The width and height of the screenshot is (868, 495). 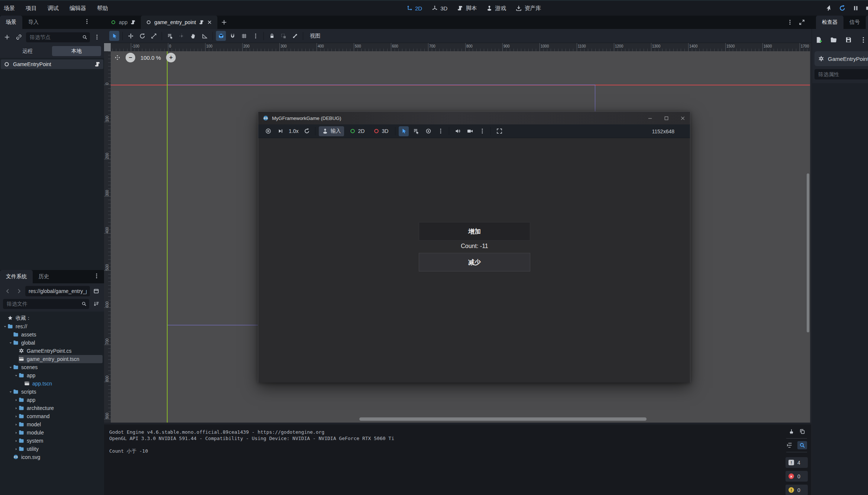 What do you see at coordinates (52, 359) in the screenshot?
I see `file-row-gameentrypoint.tscn: game_entry_point.tscn` at bounding box center [52, 359].